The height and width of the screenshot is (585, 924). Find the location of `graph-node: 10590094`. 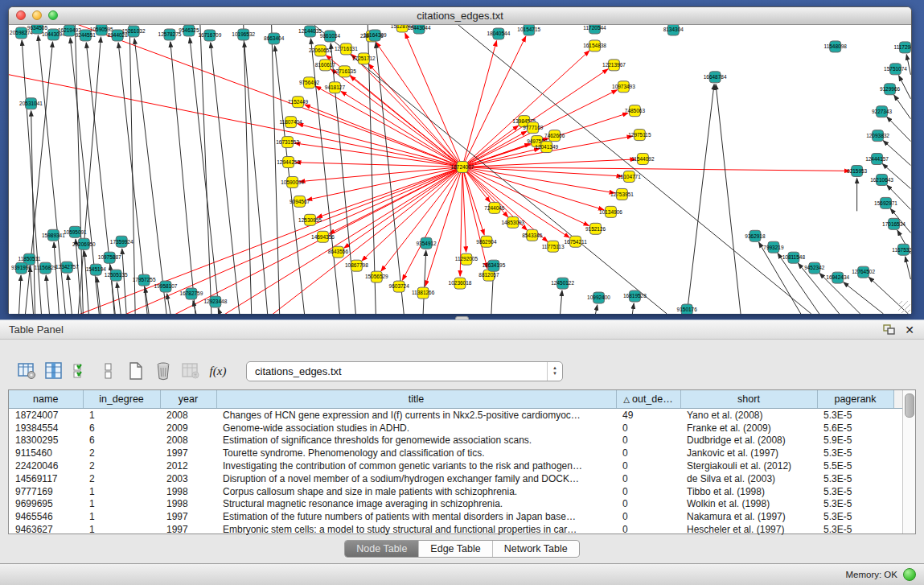

graph-node: 10590094 is located at coordinates (293, 182).